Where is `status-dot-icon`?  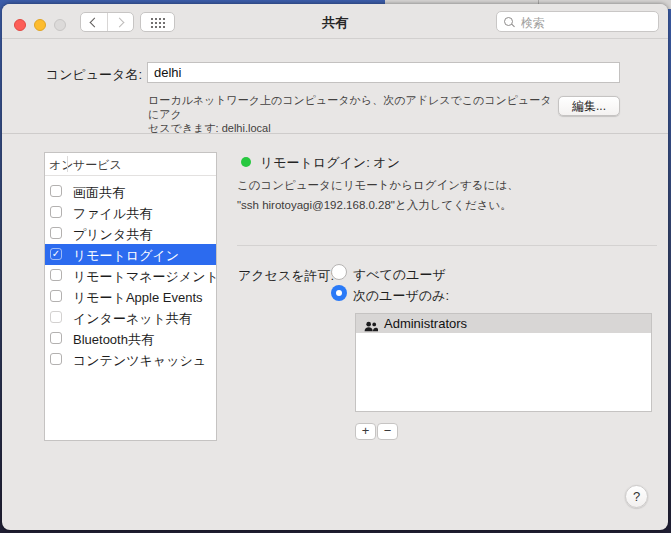 status-dot-icon is located at coordinates (246, 162).